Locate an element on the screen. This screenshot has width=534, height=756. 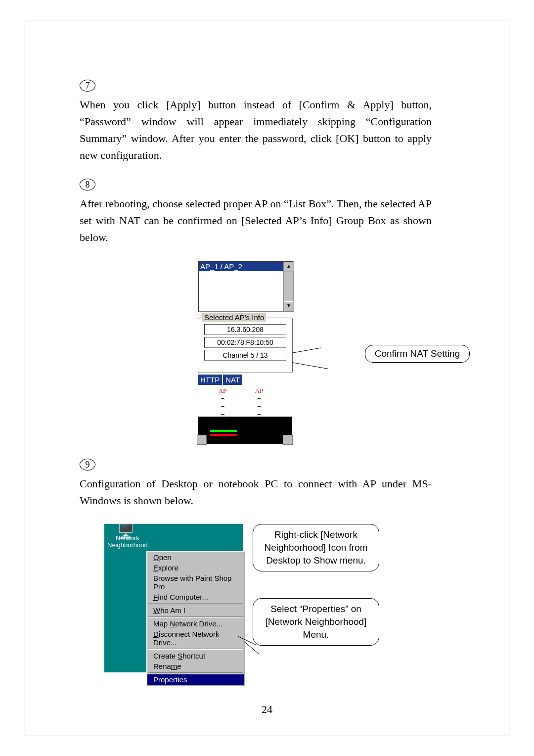
page-number: 24 is located at coordinates (267, 709).